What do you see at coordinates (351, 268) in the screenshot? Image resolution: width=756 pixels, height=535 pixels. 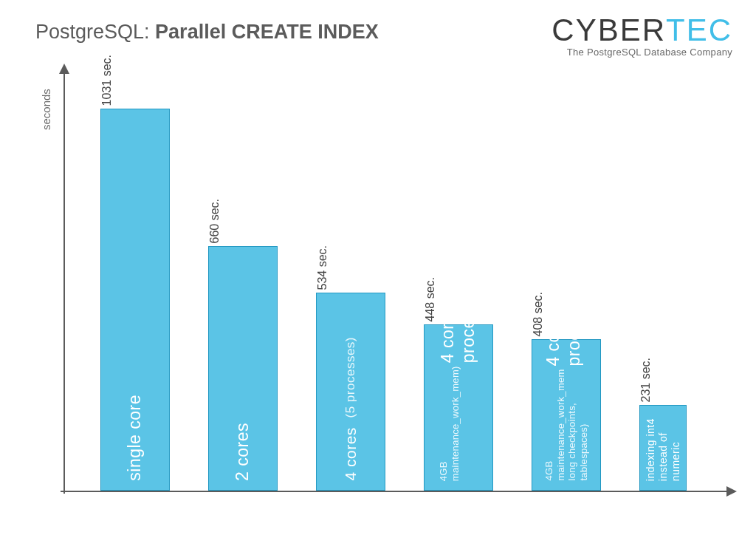 I see `bar-3-value-label: 534 sec.` at bounding box center [351, 268].